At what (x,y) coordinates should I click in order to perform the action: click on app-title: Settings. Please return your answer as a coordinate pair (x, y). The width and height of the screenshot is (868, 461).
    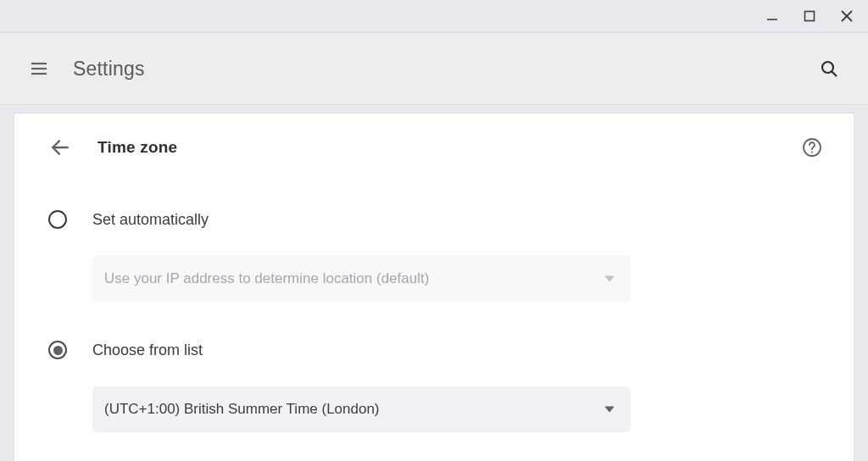
    Looking at the image, I should click on (108, 69).